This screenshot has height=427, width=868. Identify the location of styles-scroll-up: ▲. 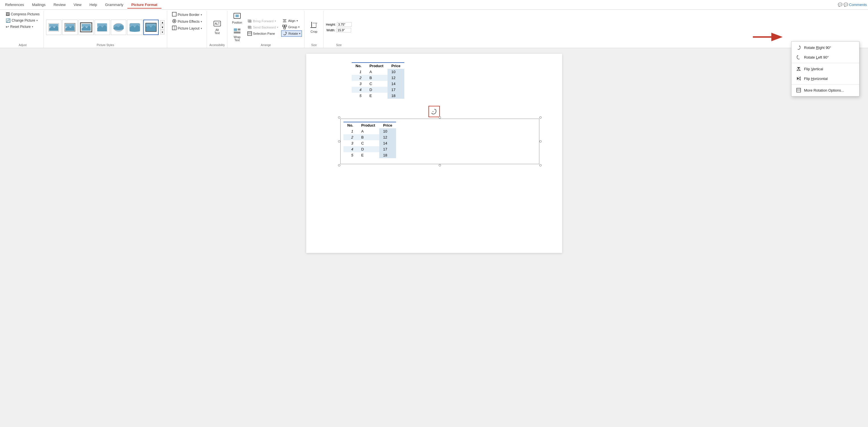
(162, 22).